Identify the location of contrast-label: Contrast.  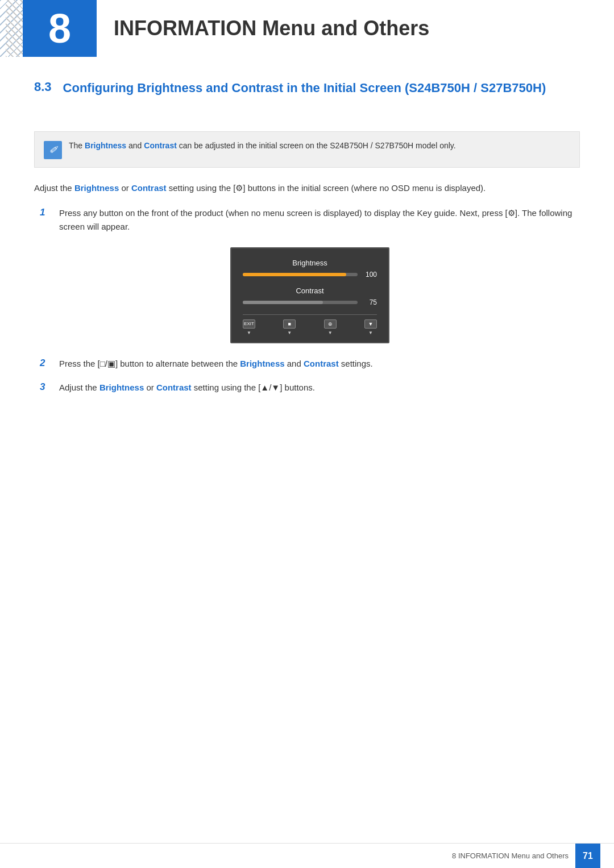
(310, 291).